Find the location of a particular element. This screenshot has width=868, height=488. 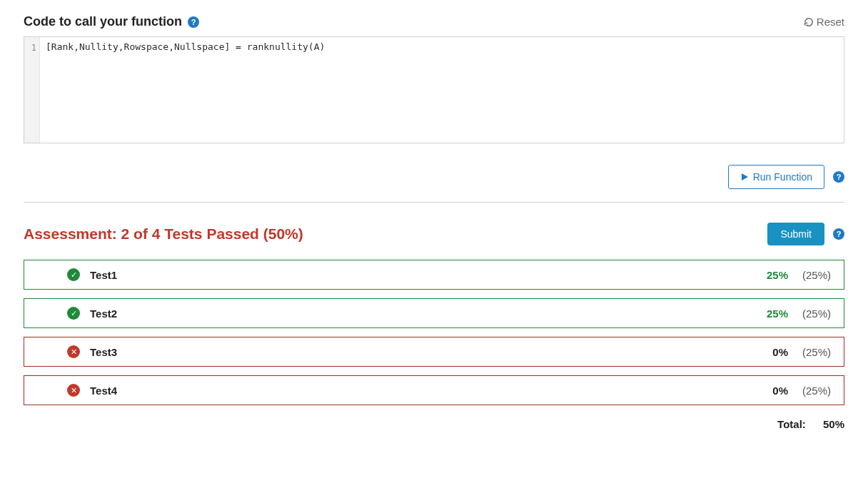

test-row: ✕Test40%(25%) is located at coordinates (434, 390).